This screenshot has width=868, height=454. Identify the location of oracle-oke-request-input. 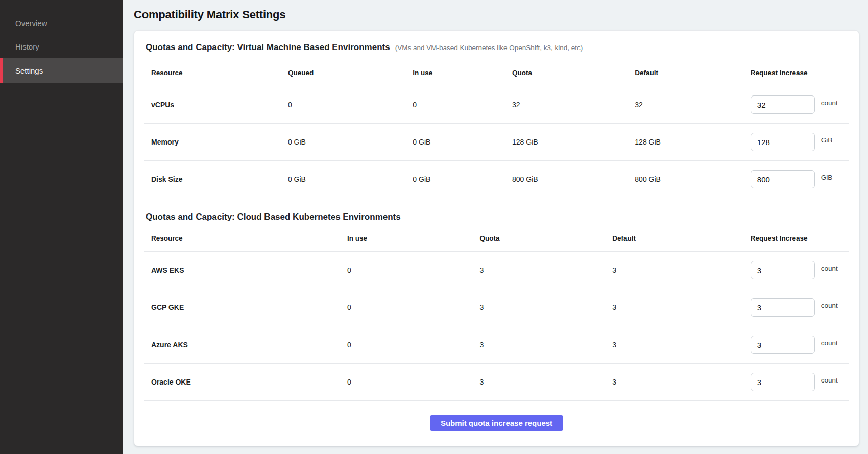
(783, 382).